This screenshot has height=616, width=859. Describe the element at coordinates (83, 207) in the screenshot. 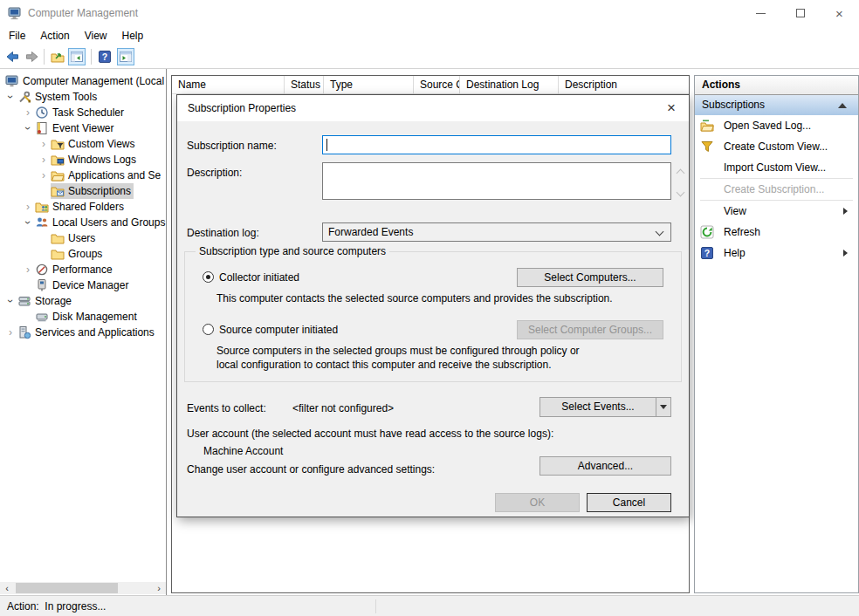

I see `tree-item-shared-folders: › Shared Folders` at that location.